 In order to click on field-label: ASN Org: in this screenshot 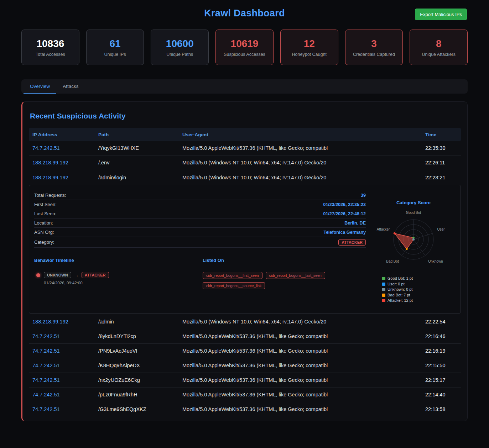, I will do `click(44, 232)`.